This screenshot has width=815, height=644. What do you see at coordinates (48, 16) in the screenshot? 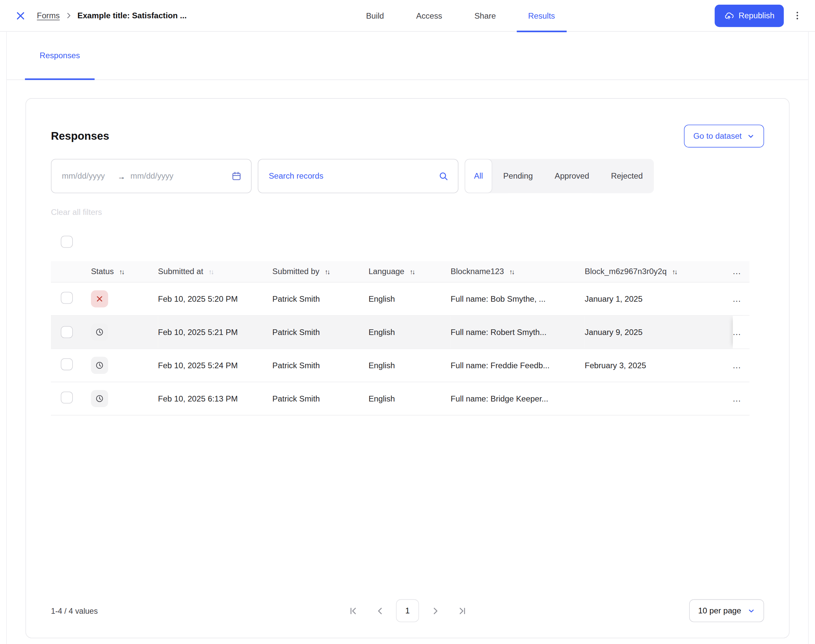
I see `breadcrumb-forms-link: Forms` at bounding box center [48, 16].